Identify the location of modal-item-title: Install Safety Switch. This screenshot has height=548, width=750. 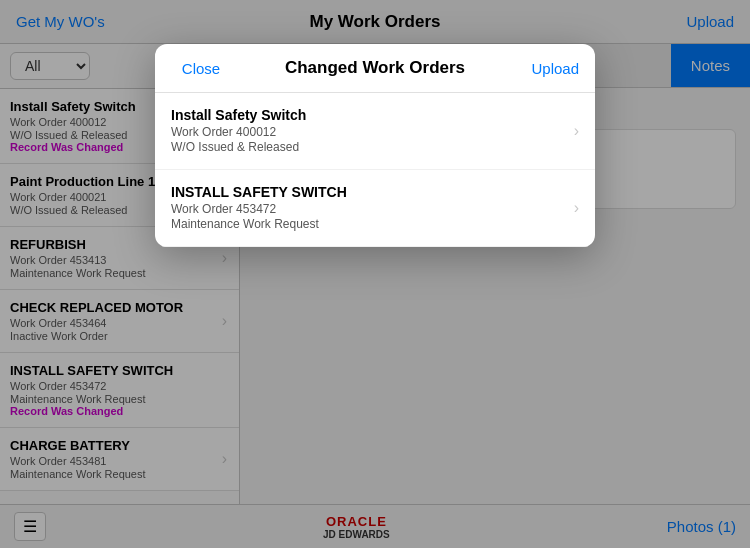
(368, 115).